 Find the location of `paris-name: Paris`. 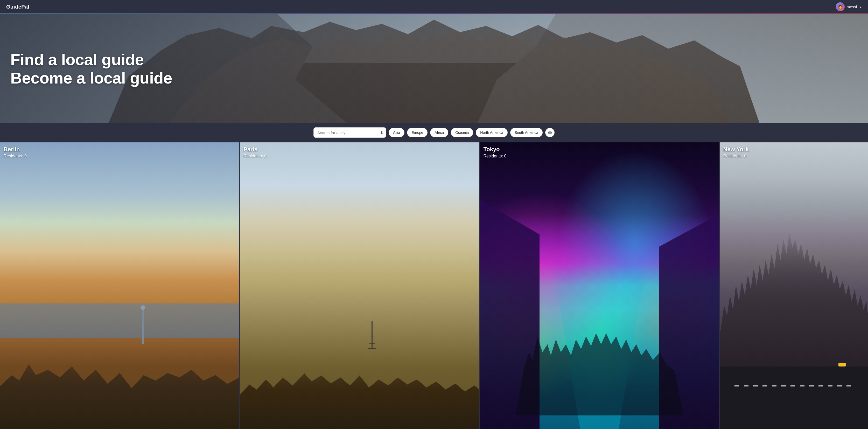

paris-name: Paris is located at coordinates (255, 149).